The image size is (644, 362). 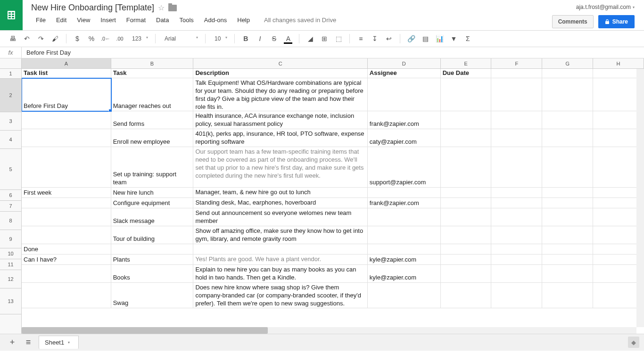 What do you see at coordinates (66, 203) in the screenshot?
I see `cell-A7` at bounding box center [66, 203].